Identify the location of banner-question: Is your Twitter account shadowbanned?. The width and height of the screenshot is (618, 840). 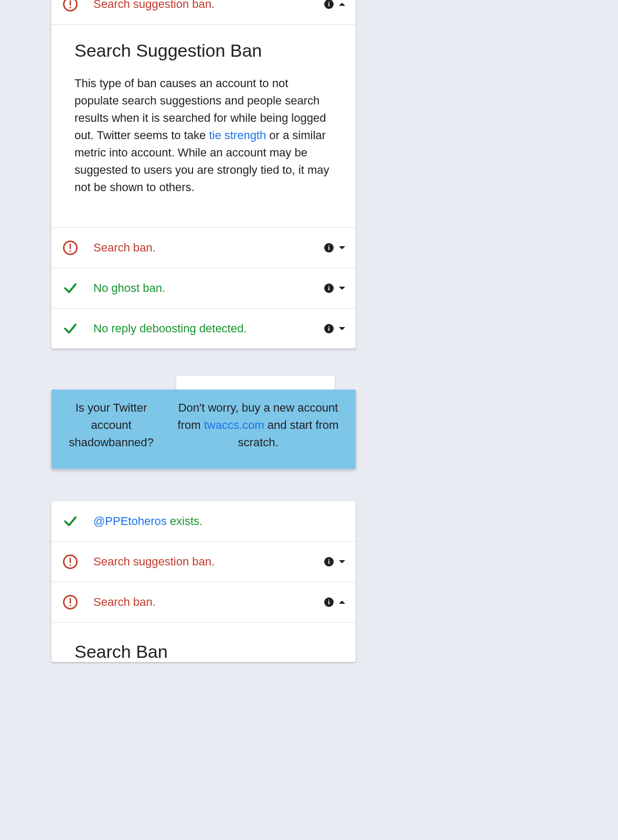
(111, 425).